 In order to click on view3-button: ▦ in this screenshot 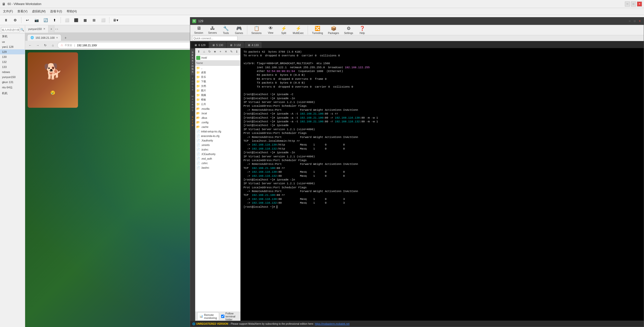, I will do `click(85, 20)`.